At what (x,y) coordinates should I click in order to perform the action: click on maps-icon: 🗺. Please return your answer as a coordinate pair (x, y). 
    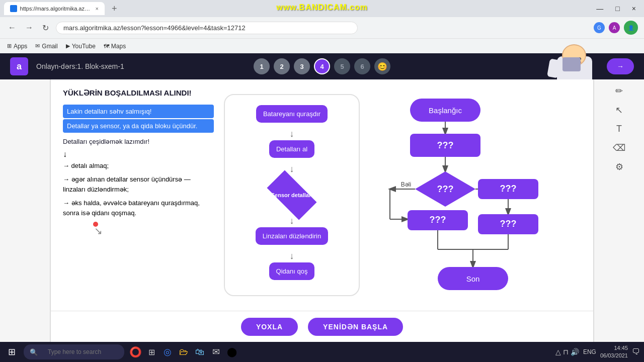
    Looking at the image, I should click on (107, 46).